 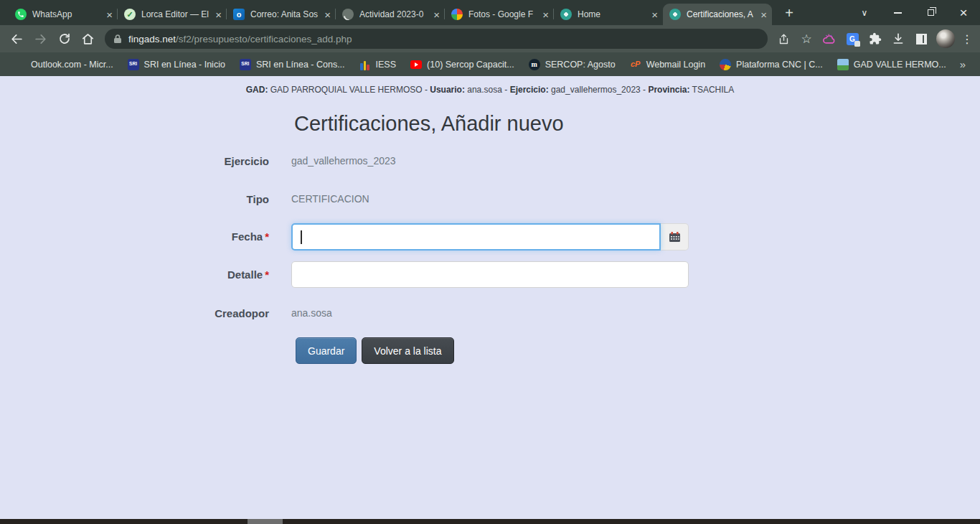 I want to click on tab-home: Home ×, so click(x=608, y=14).